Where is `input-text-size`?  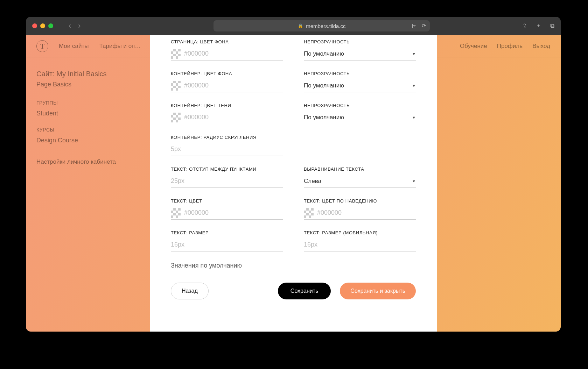 input-text-size is located at coordinates (227, 245).